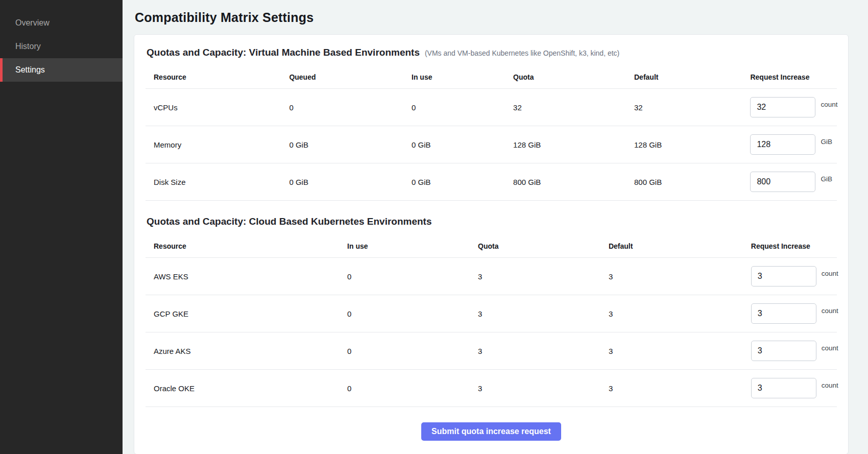 This screenshot has height=454, width=868. Describe the element at coordinates (342, 77) in the screenshot. I see `column-header-queued: Queued` at that location.